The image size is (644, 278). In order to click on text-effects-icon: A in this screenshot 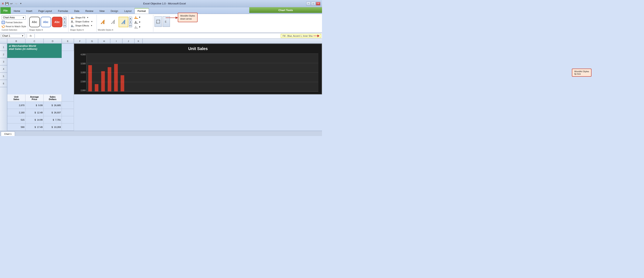, I will do `click(136, 27)`.